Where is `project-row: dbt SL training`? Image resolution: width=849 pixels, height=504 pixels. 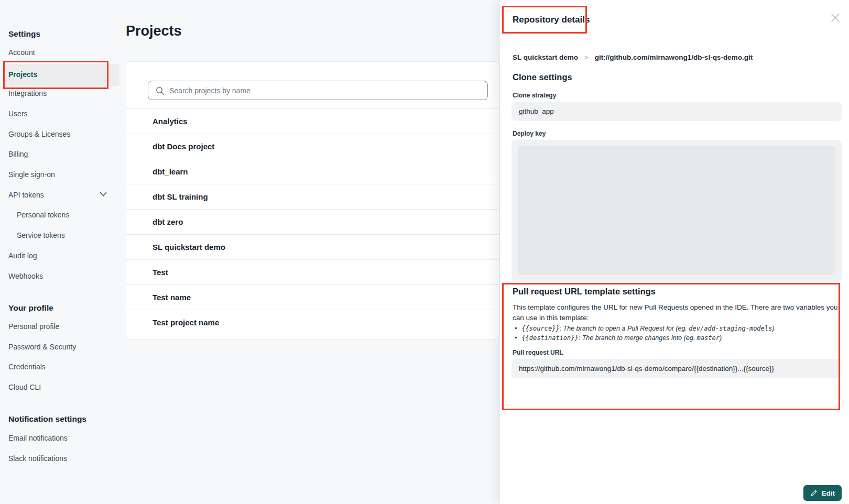
project-row: dbt SL training is located at coordinates (312, 196).